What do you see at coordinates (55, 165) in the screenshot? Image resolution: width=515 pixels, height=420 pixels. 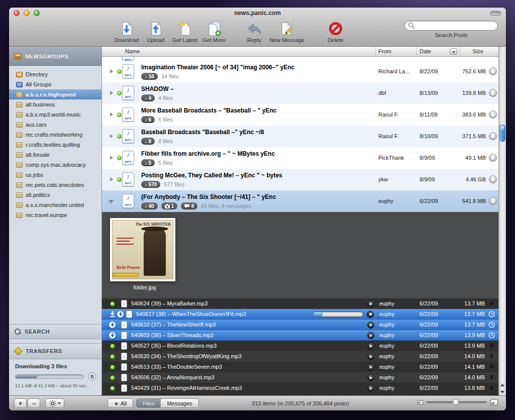 I see `sidebar-item-newsgroup: comp.sys.mac.advocacy` at bounding box center [55, 165].